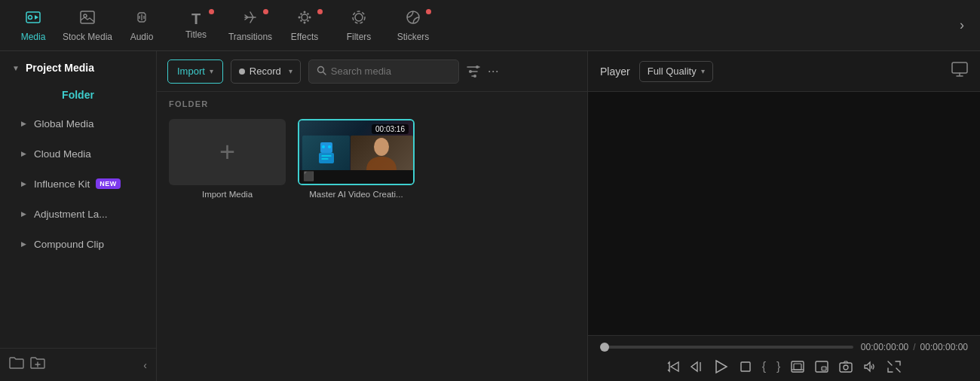 The image size is (980, 381). Describe the element at coordinates (142, 26) in the screenshot. I see `nav-item-audio: Audio` at that location.